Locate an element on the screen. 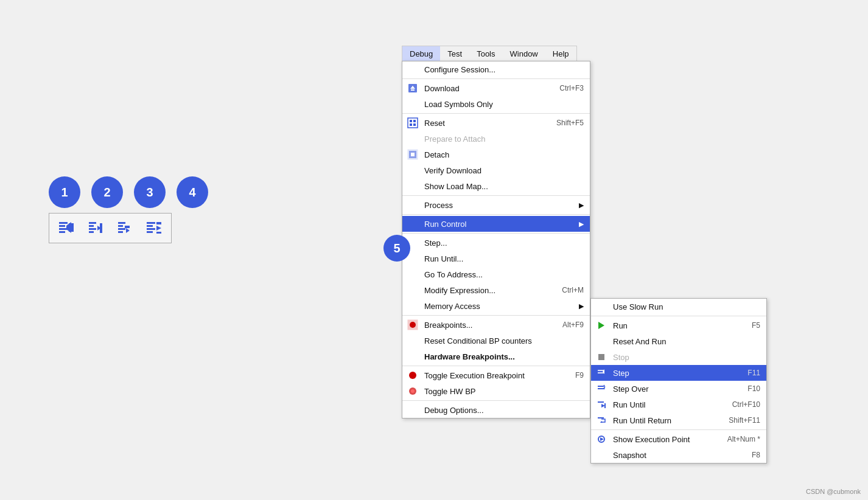 This screenshot has width=868, height=500. run-until-return-shortcut: Shift+F11 is located at coordinates (744, 420).